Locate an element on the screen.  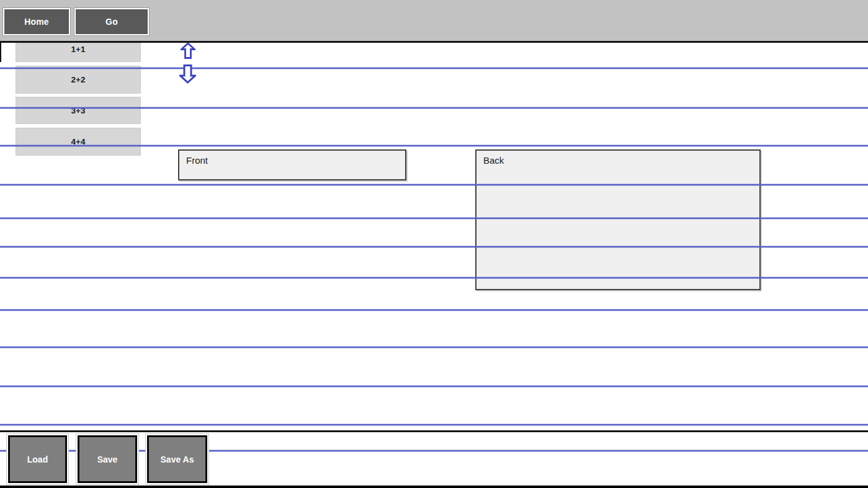
home-button-label: Home is located at coordinates (37, 22).